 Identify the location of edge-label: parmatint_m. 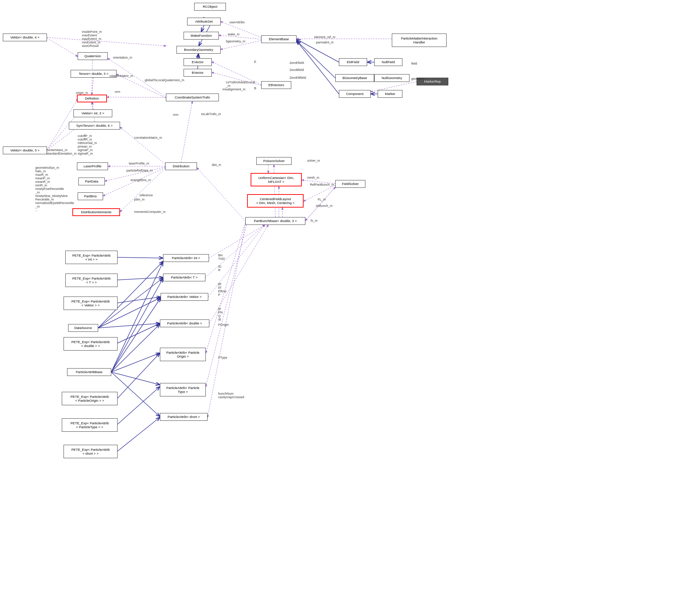
(325, 42).